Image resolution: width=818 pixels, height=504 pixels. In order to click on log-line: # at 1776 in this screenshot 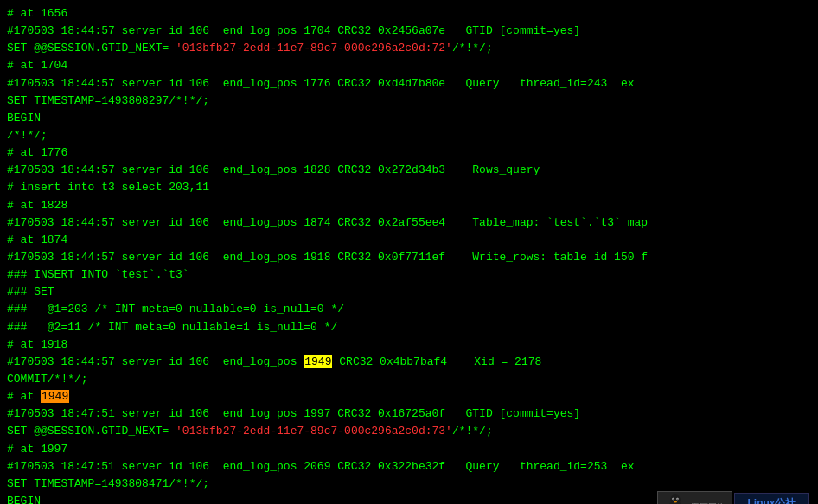, I will do `click(409, 153)`.